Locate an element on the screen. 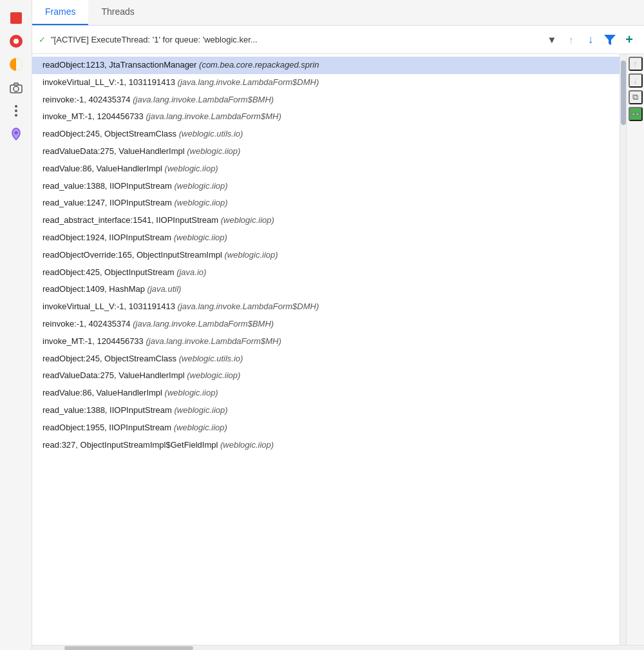 The height and width of the screenshot is (650, 644). stack-frame-5: readValueData:275, ValueHandlerImpl (web… is located at coordinates (326, 152).